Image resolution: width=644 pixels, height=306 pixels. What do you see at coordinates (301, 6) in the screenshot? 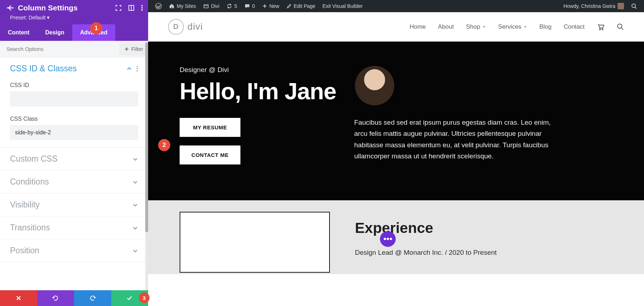
I see `edit-page-link: Edit Page` at bounding box center [301, 6].